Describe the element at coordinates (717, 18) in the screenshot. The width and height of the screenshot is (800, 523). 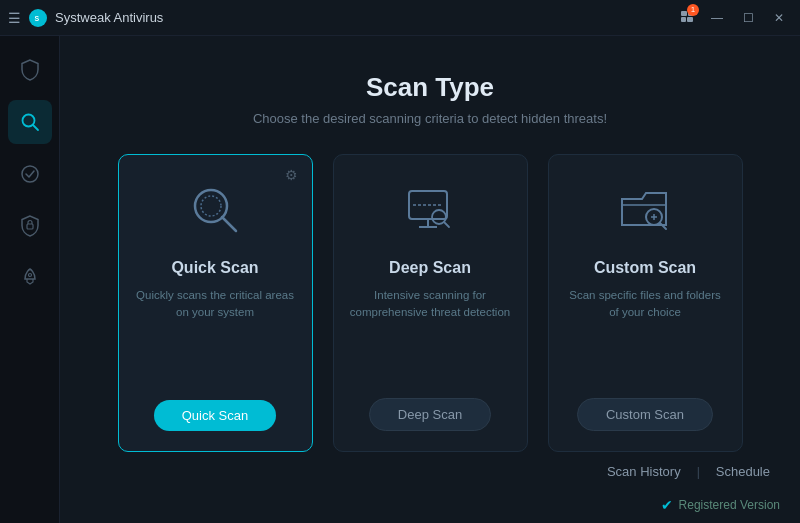
I see `minimize-button: —` at that location.